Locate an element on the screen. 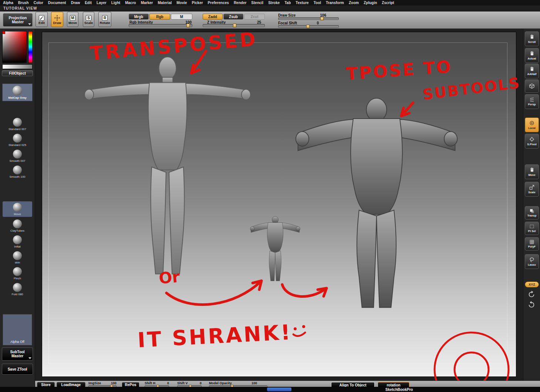 This screenshot has height=392, width=540. actual-button: Actual is located at coordinates (532, 55).